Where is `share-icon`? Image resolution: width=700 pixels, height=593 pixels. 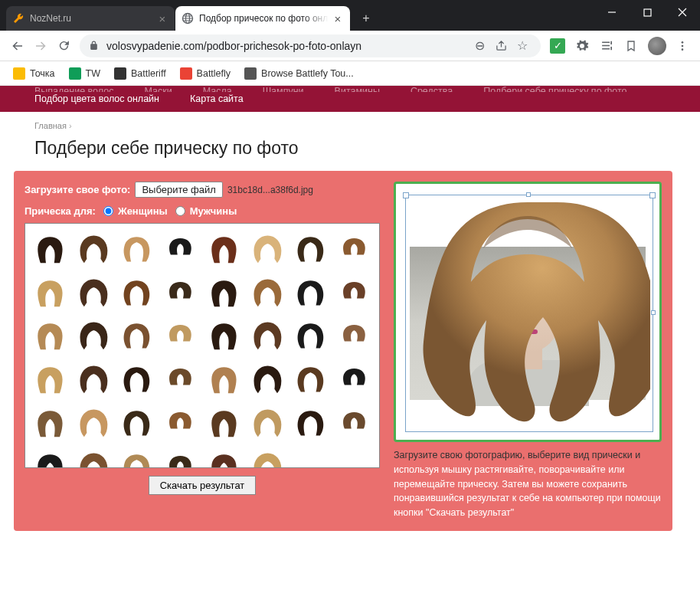 share-icon is located at coordinates (501, 46).